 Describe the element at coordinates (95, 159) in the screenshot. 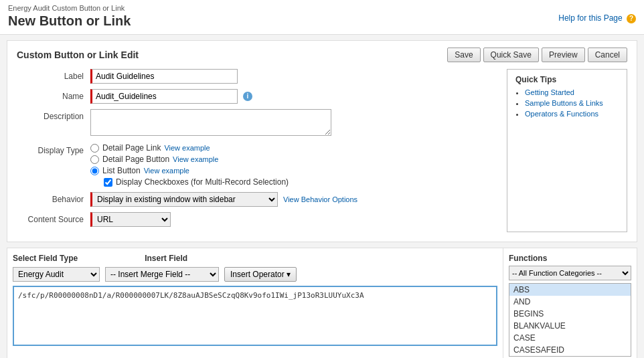

I see `radio-detail-page-button` at that location.